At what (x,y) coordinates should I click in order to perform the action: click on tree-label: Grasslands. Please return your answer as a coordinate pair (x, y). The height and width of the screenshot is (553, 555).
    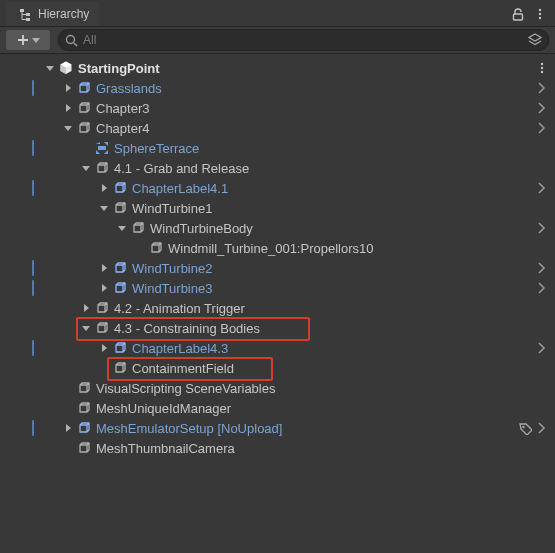
    Looking at the image, I should click on (128, 88).